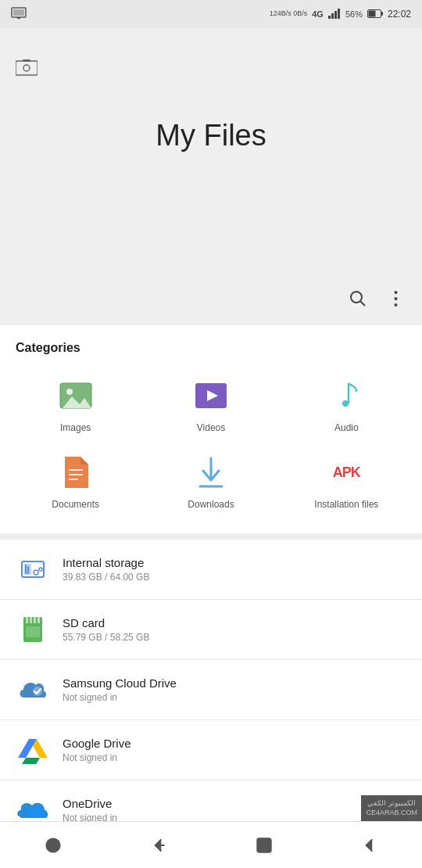  What do you see at coordinates (234, 622) in the screenshot?
I see `sdcard-name: SD card` at bounding box center [234, 622].